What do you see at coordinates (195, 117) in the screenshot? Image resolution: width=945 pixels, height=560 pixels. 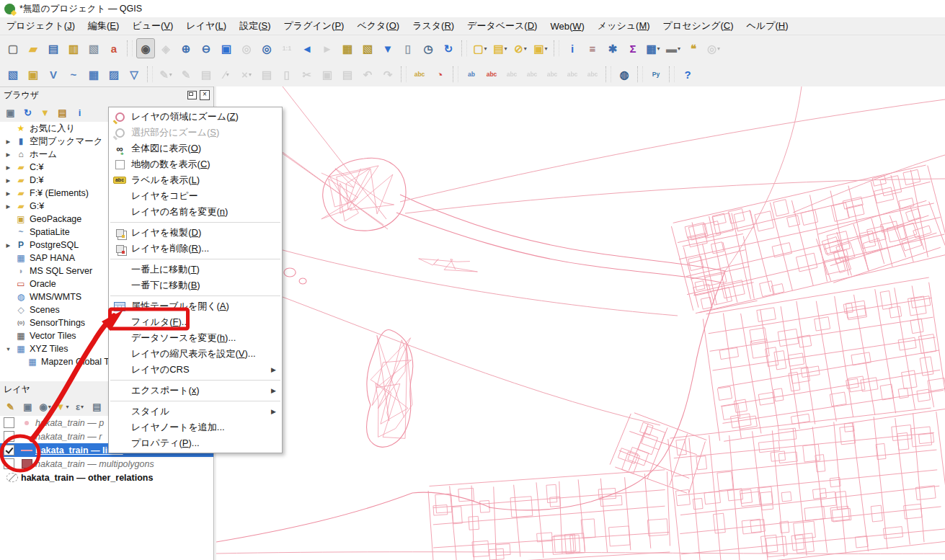 I see `context-menu-zoom-to-layer: レイヤの領域にズーム(Z)` at bounding box center [195, 117].